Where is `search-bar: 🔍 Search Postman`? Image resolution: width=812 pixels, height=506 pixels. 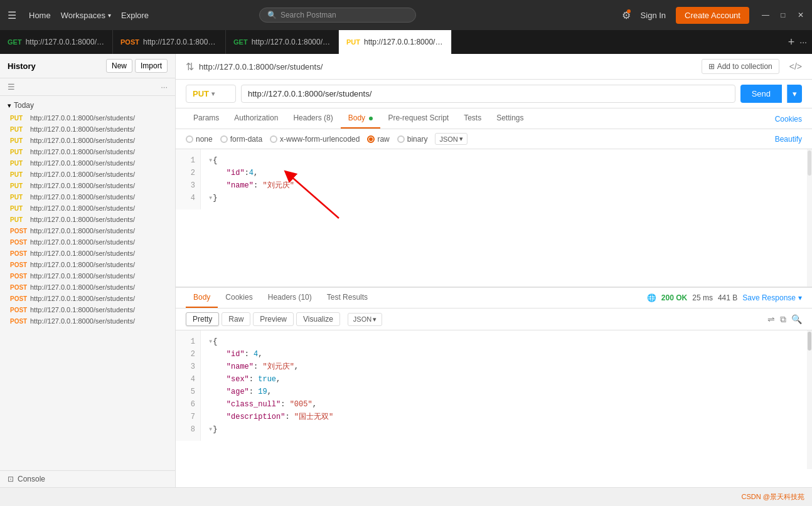
search-bar: 🔍 Search Postman is located at coordinates (338, 15).